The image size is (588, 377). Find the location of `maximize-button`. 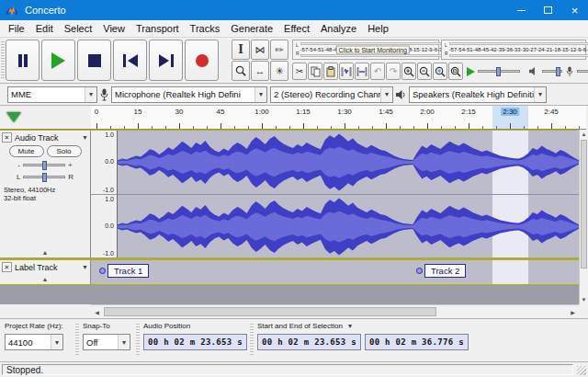

maximize-button is located at coordinates (548, 10).